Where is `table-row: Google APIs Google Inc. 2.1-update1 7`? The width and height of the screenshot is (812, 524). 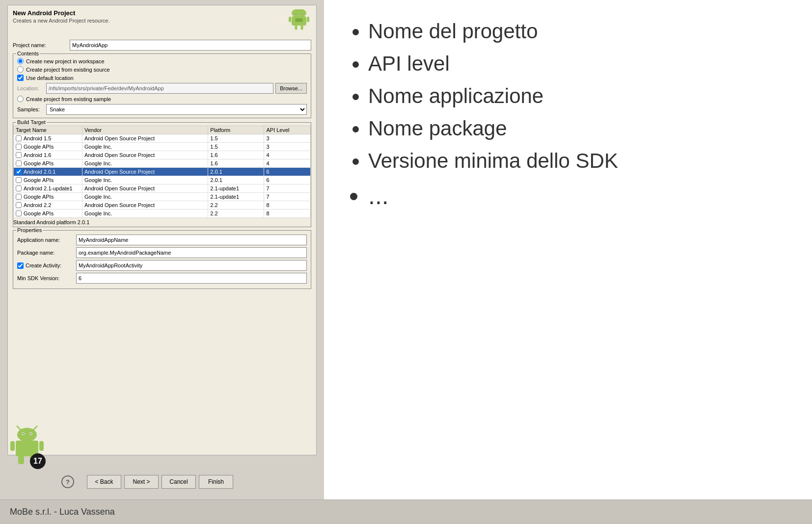
table-row: Google APIs Google Inc. 2.1-update1 7 is located at coordinates (162, 197).